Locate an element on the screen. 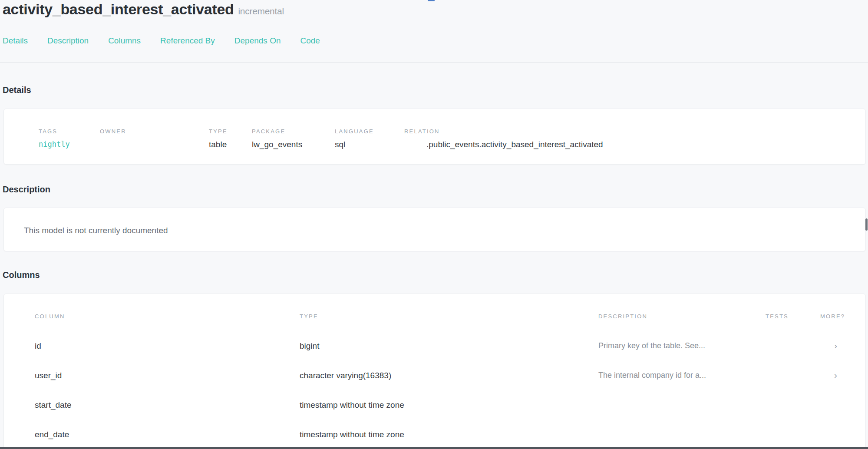 This screenshot has width=868, height=449. page-title: activity_based_interest_activatedincreme… is located at coordinates (143, 10).